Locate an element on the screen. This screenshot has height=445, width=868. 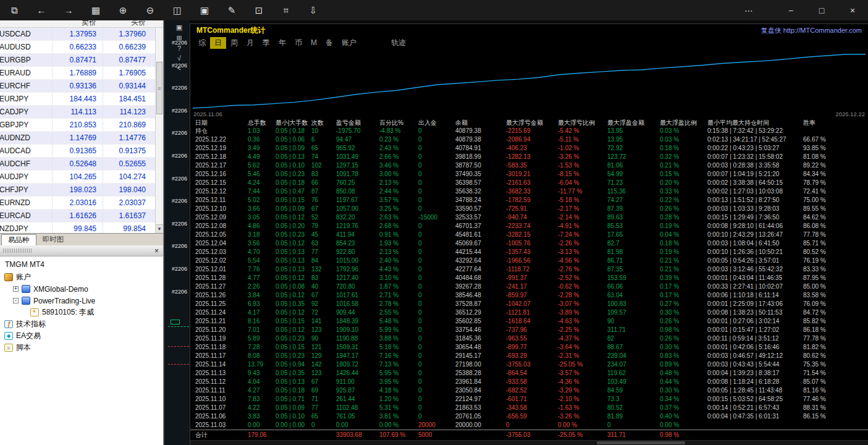
scrollbar-thumb is located at coordinates (641, 443).